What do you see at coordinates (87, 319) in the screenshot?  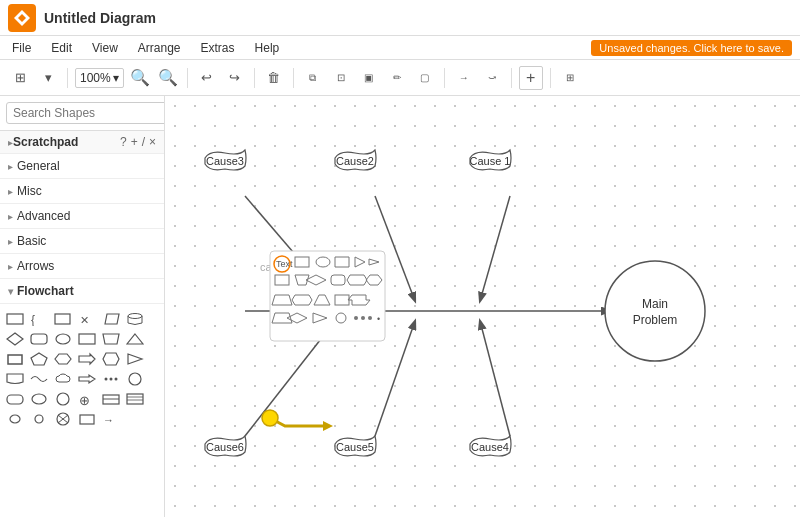 I see `shape-cross: ✕` at bounding box center [87, 319].